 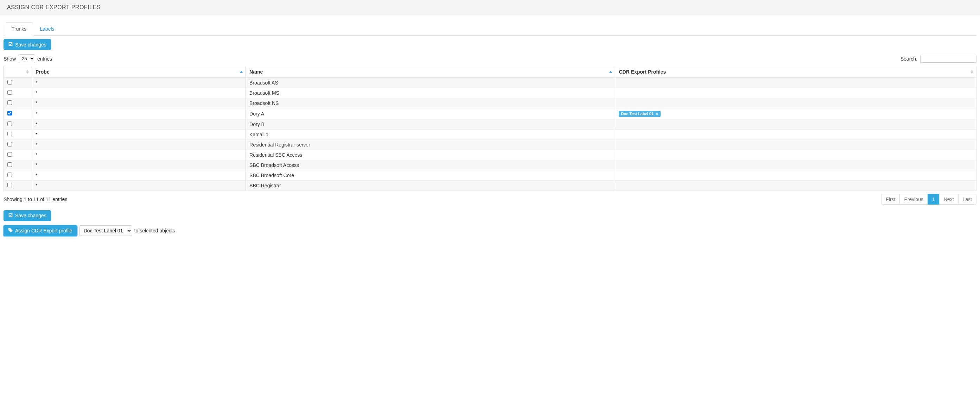 What do you see at coordinates (490, 155) in the screenshot?
I see `table-row: *Residential SBC Access` at bounding box center [490, 155].